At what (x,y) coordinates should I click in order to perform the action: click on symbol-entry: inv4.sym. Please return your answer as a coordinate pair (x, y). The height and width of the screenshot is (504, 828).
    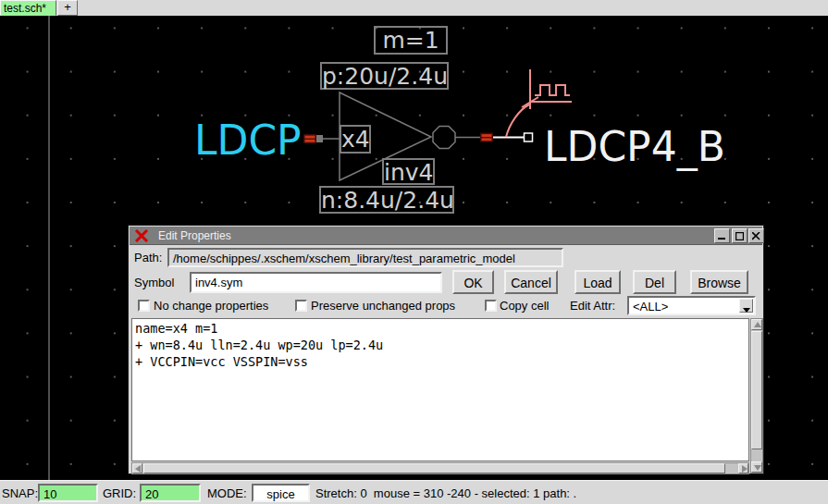
    Looking at the image, I should click on (316, 283).